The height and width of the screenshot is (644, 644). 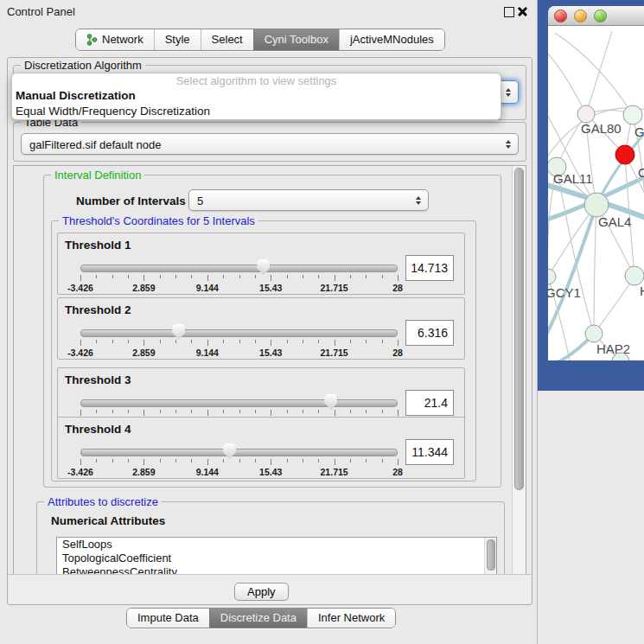 What do you see at coordinates (392, 40) in the screenshot?
I see `tab-jactivemnodules: jActiveMNodules` at bounding box center [392, 40].